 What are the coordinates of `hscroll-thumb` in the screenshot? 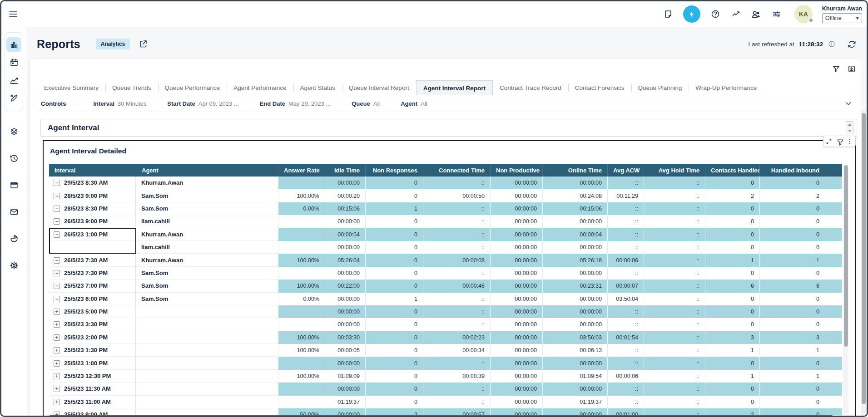 It's located at (441, 416).